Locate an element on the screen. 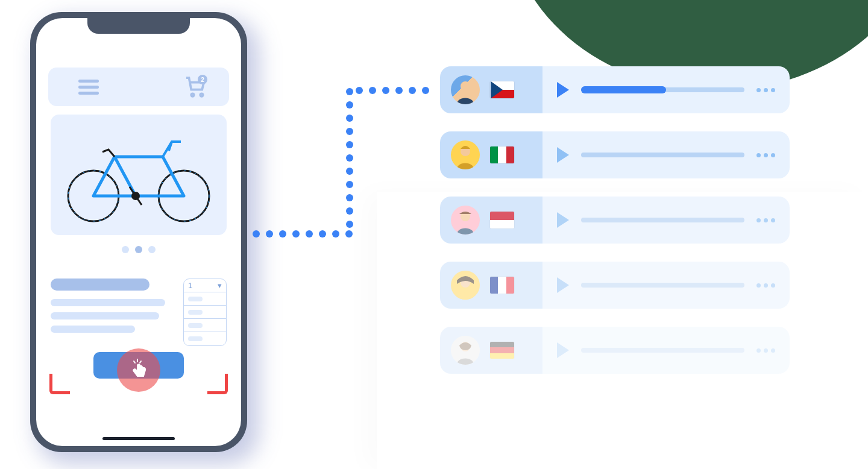 Image resolution: width=868 pixels, height=469 pixels. flag-czech-icon is located at coordinates (502, 90).